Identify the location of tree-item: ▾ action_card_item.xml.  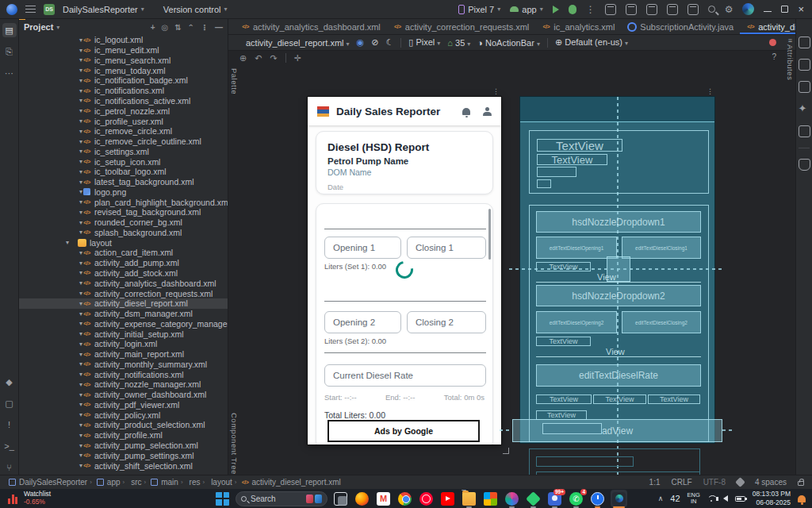
(124, 252).